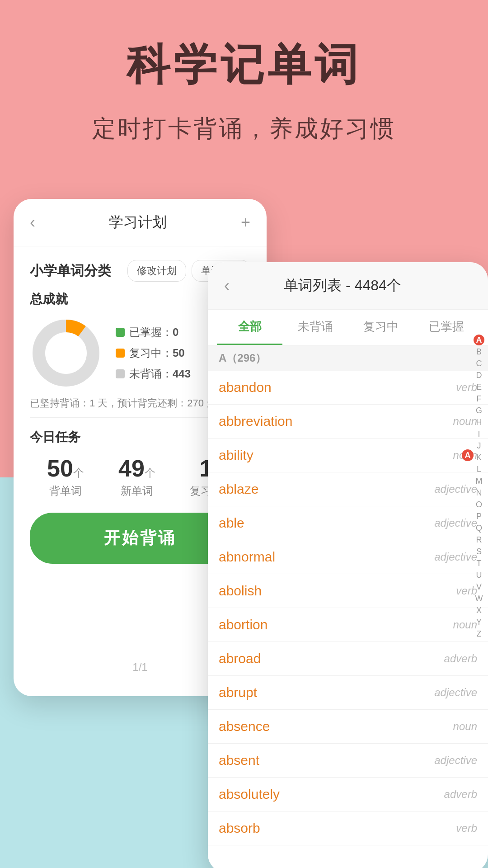  What do you see at coordinates (479, 487) in the screenshot?
I see `alphabet-sidebar: A B C D E F G H I J K L M N O P Q R S T` at bounding box center [479, 487].